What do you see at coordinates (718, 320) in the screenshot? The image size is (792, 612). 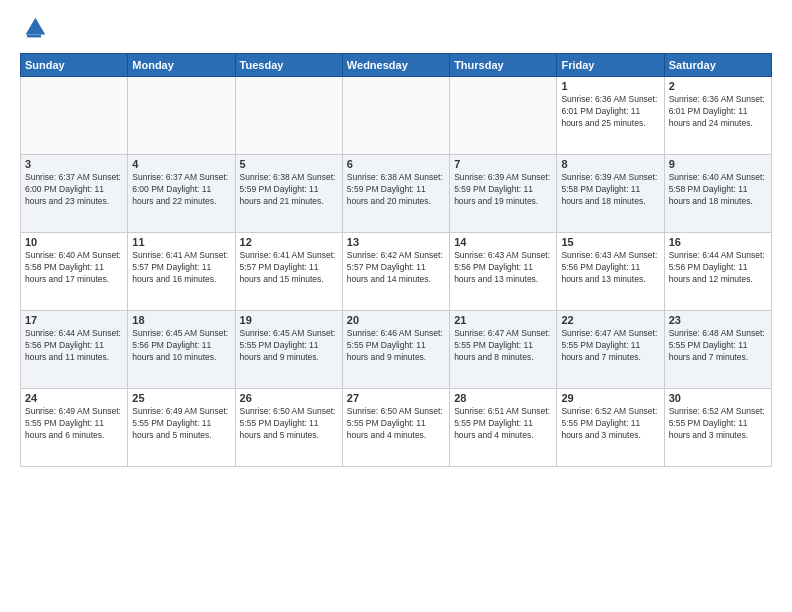 I see `day-number: 23` at bounding box center [718, 320].